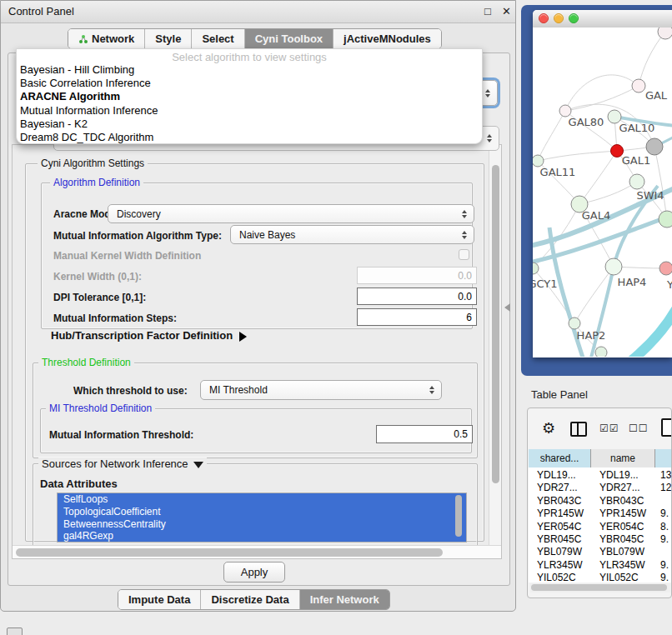 The width and height of the screenshot is (672, 635). What do you see at coordinates (639, 86) in the screenshot?
I see `network-node-gal` at bounding box center [639, 86].